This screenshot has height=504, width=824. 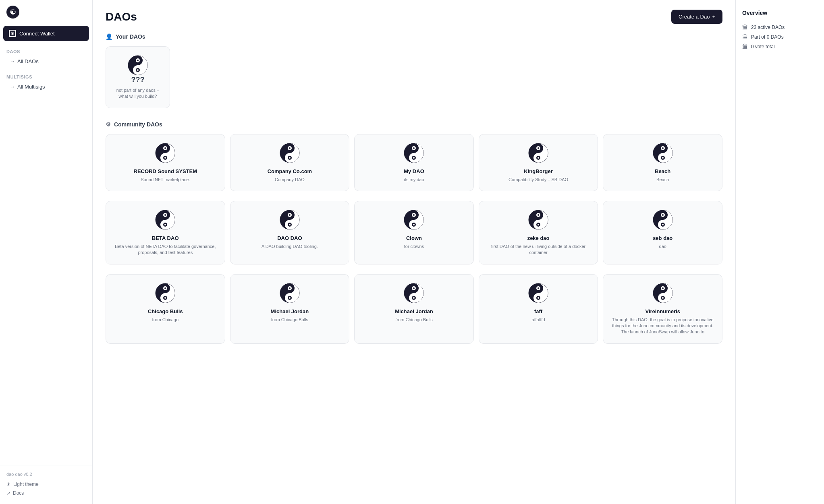 I want to click on wallet-icon: ▣, so click(x=12, y=33).